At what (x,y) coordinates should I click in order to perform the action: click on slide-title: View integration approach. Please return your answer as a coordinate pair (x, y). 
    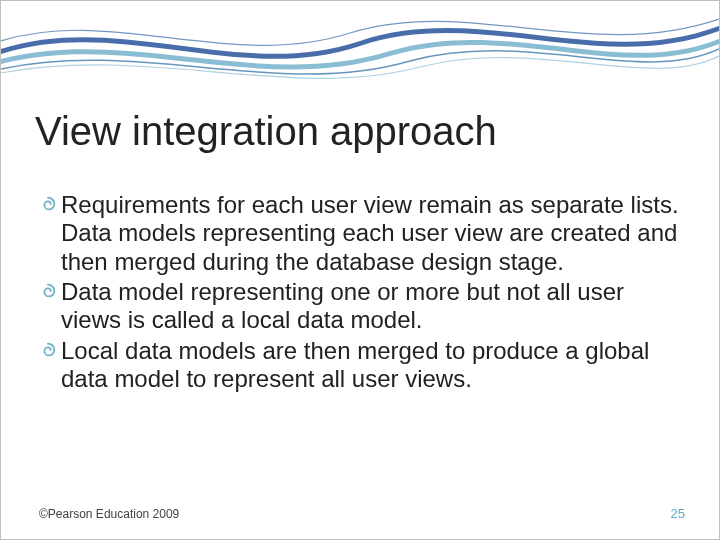
    Looking at the image, I should click on (360, 132).